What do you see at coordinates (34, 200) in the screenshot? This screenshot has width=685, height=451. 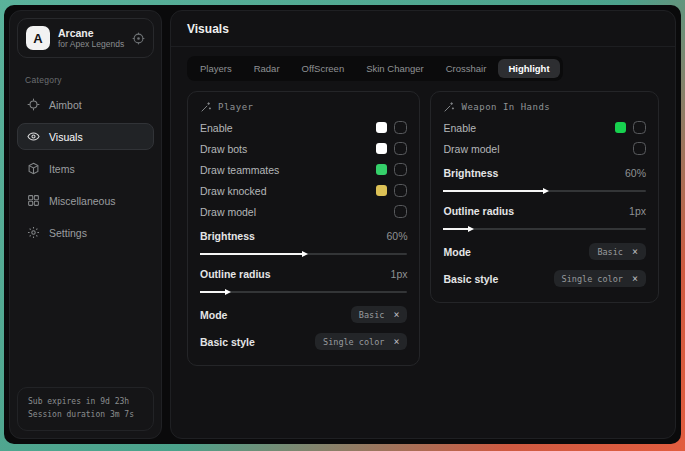 I see `grid-icon` at bounding box center [34, 200].